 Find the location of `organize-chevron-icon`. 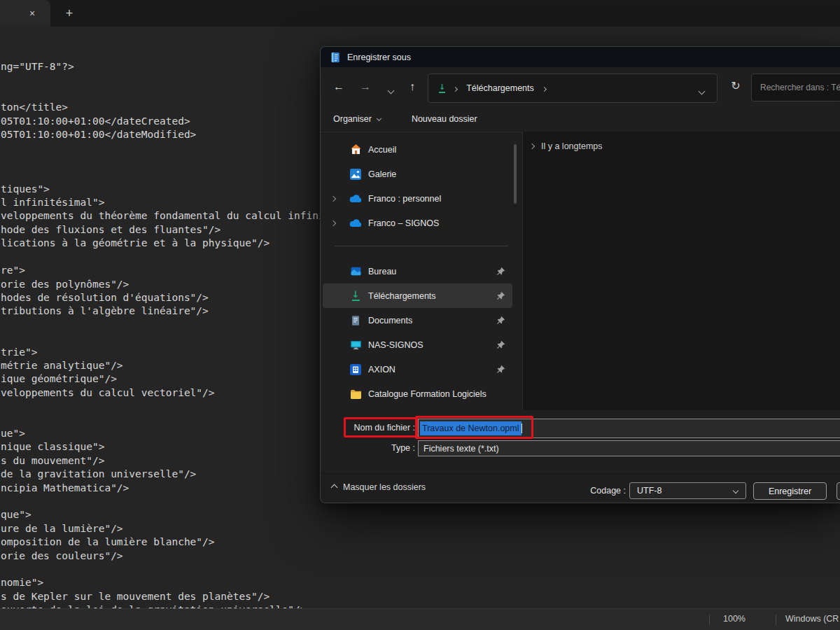

organize-chevron-icon is located at coordinates (379, 119).